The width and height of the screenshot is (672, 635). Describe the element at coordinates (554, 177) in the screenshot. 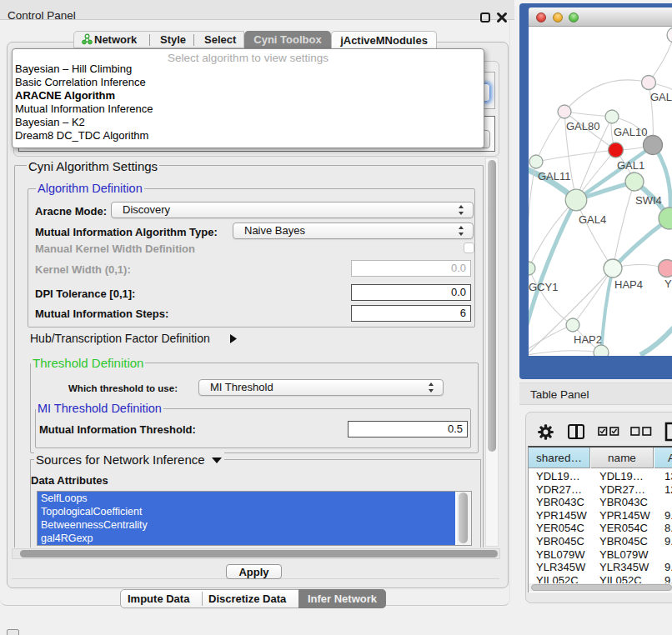

I see `svg-text: GAL11` at that location.